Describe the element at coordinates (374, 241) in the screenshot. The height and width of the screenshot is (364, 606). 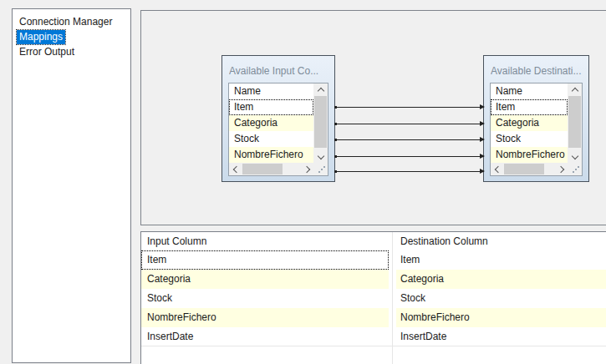
I see `grid-header-row: Input Column Destination Column` at that location.